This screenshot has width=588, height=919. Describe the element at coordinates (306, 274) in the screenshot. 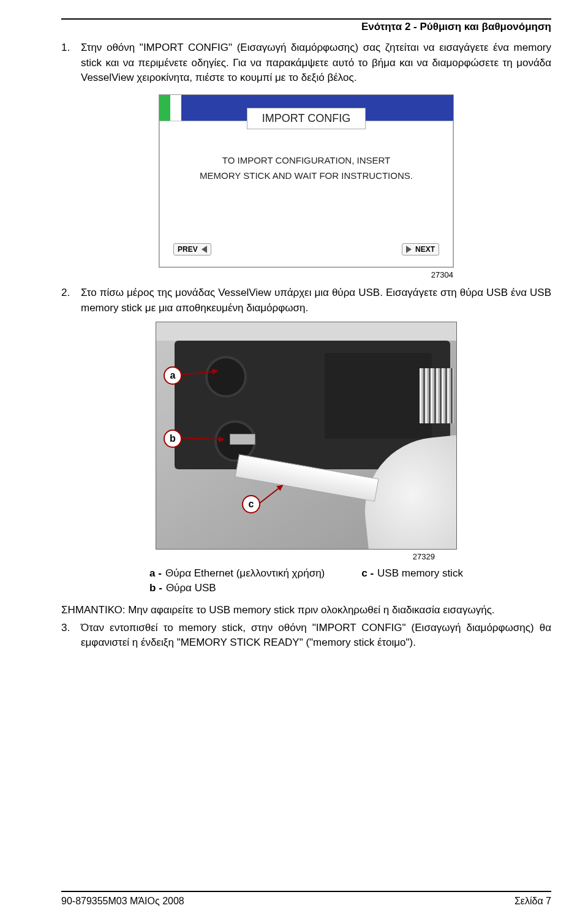

I see `figure1-caption: 27304` at that location.